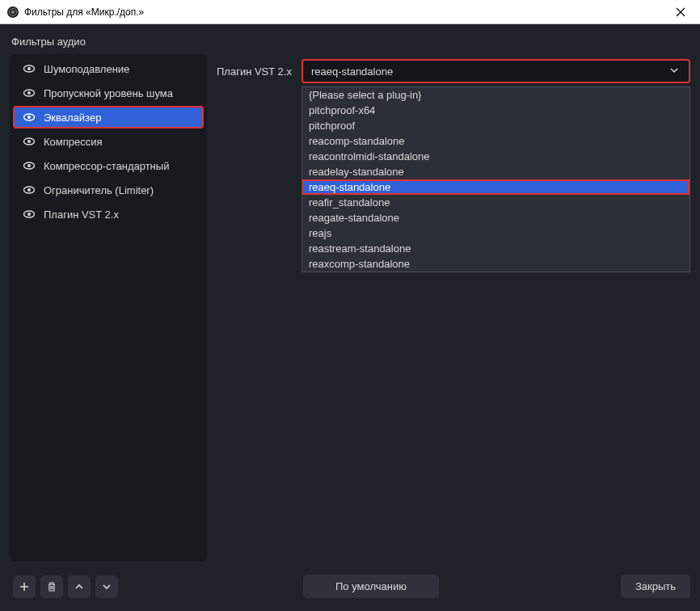  What do you see at coordinates (65, 586) in the screenshot?
I see `sidebar-toolbar` at bounding box center [65, 586].